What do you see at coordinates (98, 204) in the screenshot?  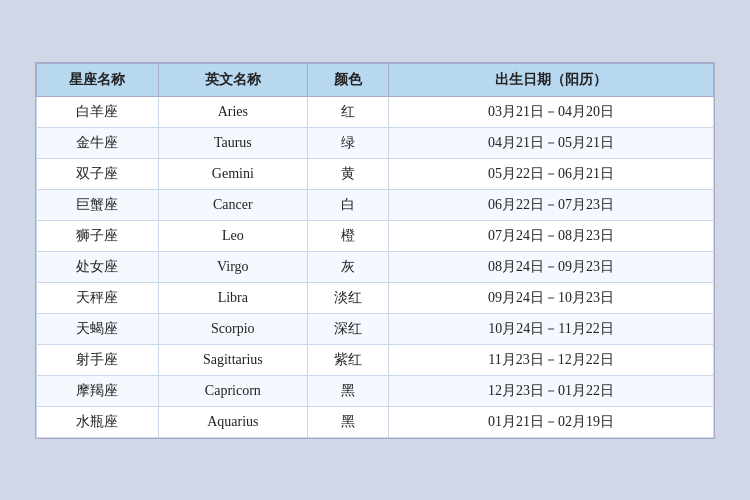 I see `cell-cn: 巨蟹座` at bounding box center [98, 204].